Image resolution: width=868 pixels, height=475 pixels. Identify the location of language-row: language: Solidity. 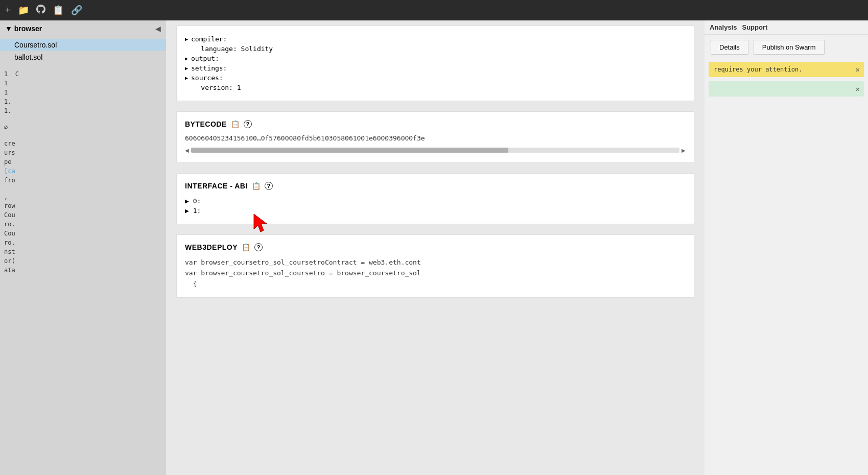
(435, 49).